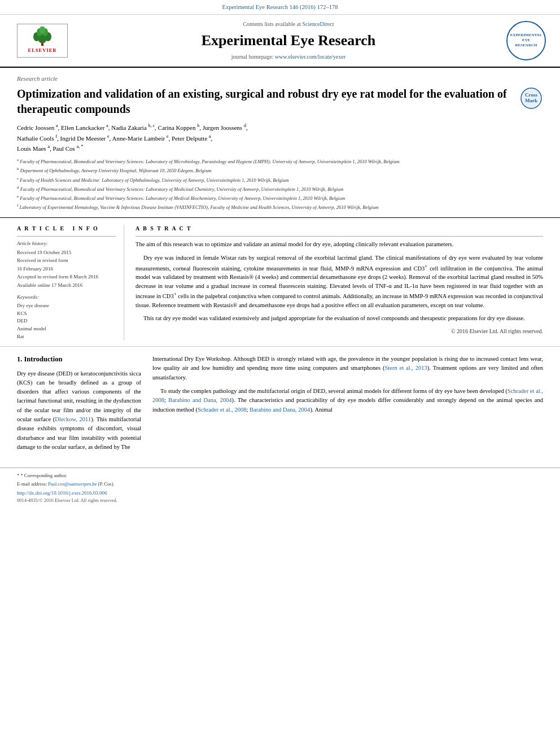 This screenshot has width=560, height=747. What do you see at coordinates (405, 368) in the screenshot?
I see `ref-stern: Stern et al., 2013` at bounding box center [405, 368].